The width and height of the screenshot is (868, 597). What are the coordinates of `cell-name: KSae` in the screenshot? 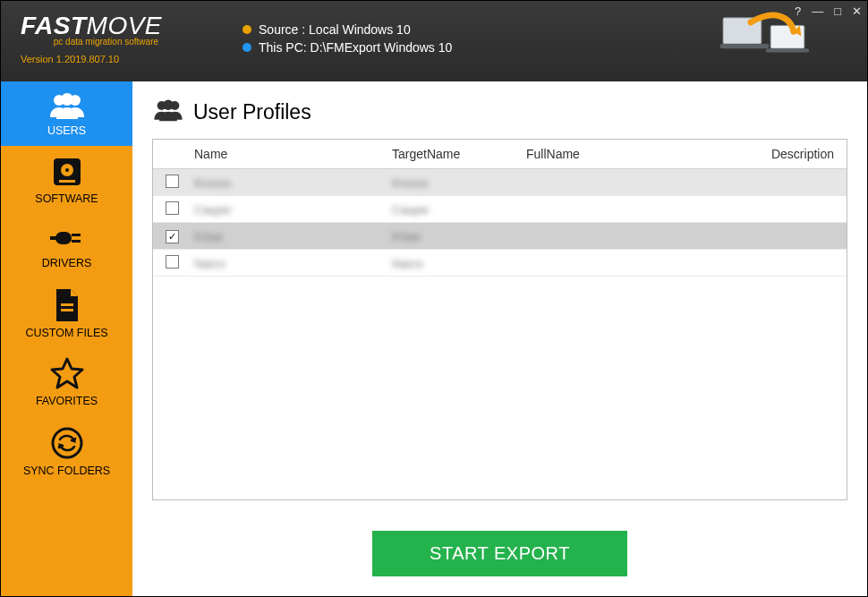 It's located at (208, 236).